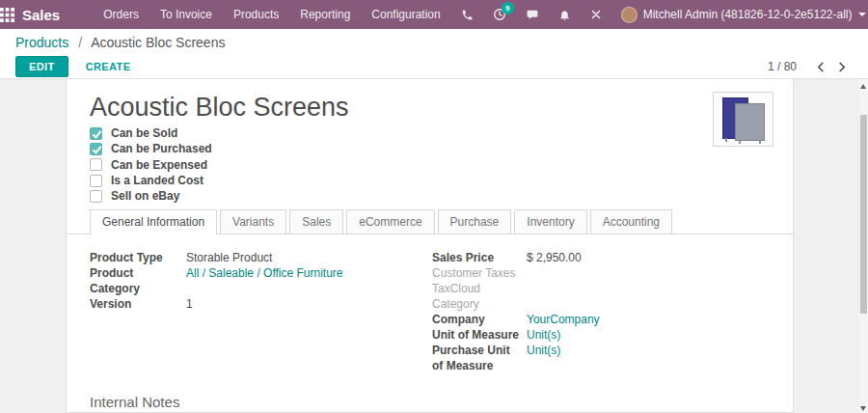 This screenshot has width=868, height=413. What do you see at coordinates (743, 120) in the screenshot?
I see `product-image` at bounding box center [743, 120].